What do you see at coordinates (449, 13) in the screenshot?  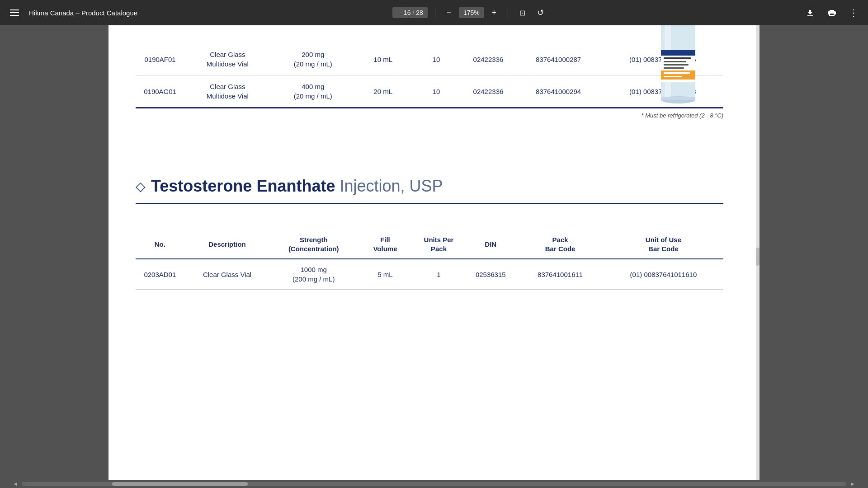 I see `zoom-decrease-button: −` at bounding box center [449, 13].